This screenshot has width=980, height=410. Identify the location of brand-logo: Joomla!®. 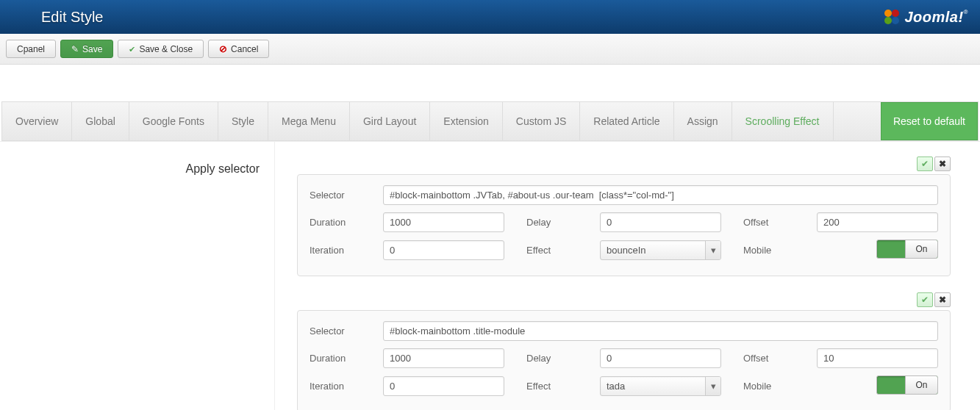
(925, 17).